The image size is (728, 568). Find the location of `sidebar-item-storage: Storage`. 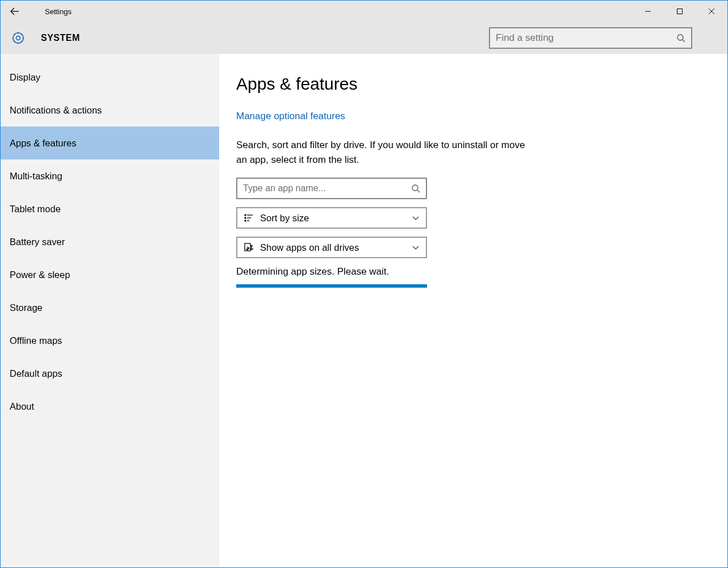

sidebar-item-storage: Storage is located at coordinates (110, 308).